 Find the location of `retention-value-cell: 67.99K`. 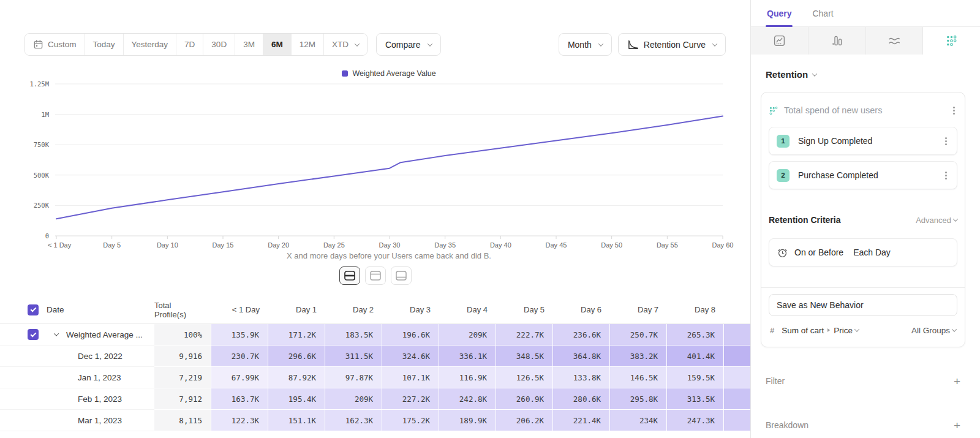

retention-value-cell: 67.99K is located at coordinates (240, 377).